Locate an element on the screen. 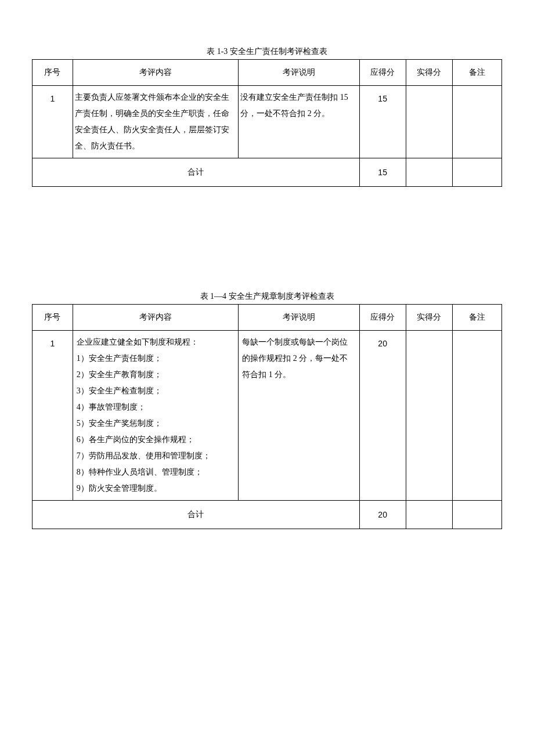 Image resolution: width=534 pixels, height=756 pixels. table1-header-row: 序号 考评内容 考评说明 应得分 实得分 备注 is located at coordinates (267, 73).